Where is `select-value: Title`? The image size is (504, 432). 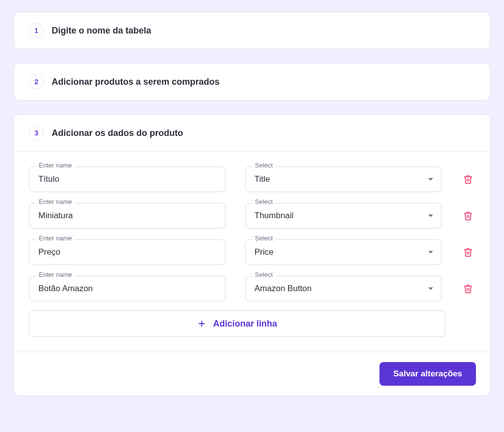
select-value: Title is located at coordinates (262, 179).